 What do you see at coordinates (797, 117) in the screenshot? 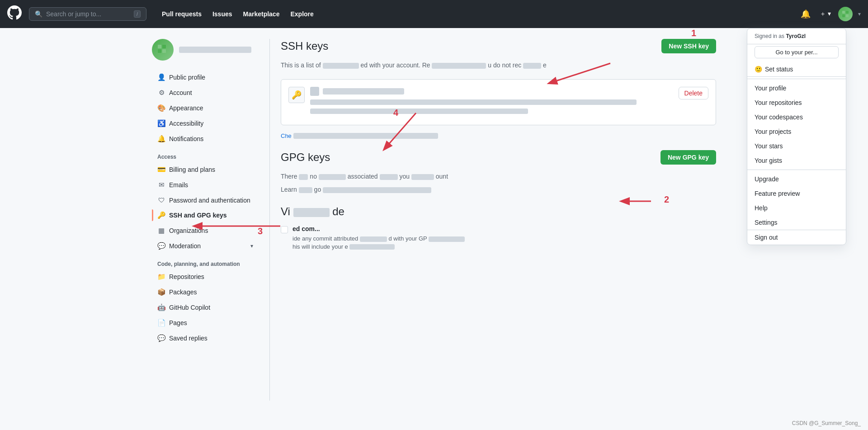
I see `dropdown-your-codespaces: Your codespaces` at bounding box center [797, 117].